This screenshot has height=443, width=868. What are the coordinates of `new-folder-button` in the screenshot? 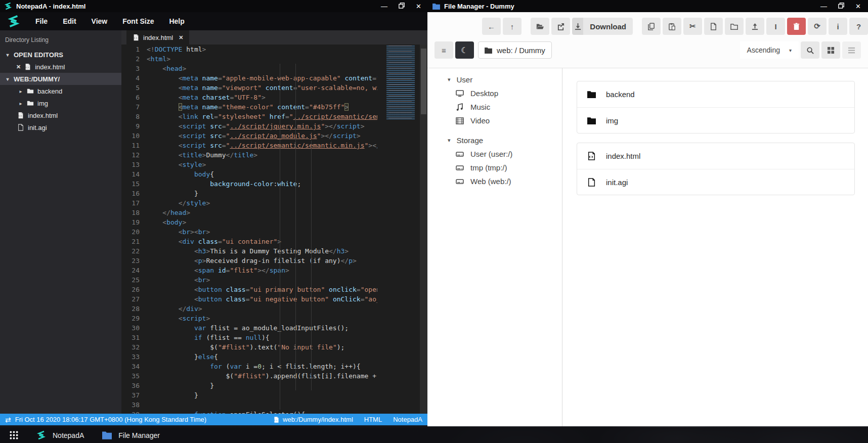 It's located at (734, 26).